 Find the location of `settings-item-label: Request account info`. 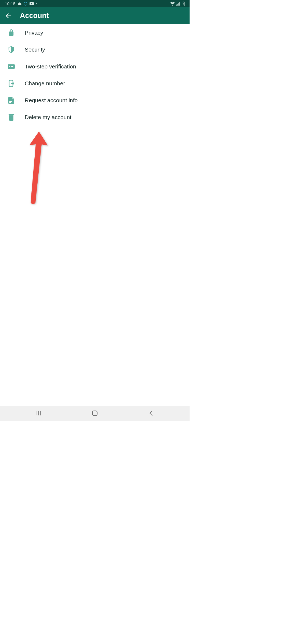

settings-item-label: Request account info is located at coordinates (51, 100).